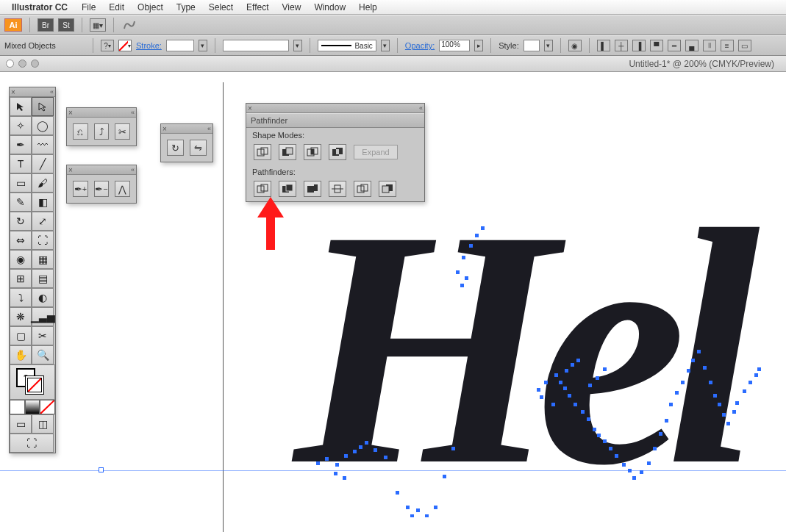 The image size is (786, 532). Describe the element at coordinates (43, 259) in the screenshot. I see `perspective-grid-tool: ▦` at that location.